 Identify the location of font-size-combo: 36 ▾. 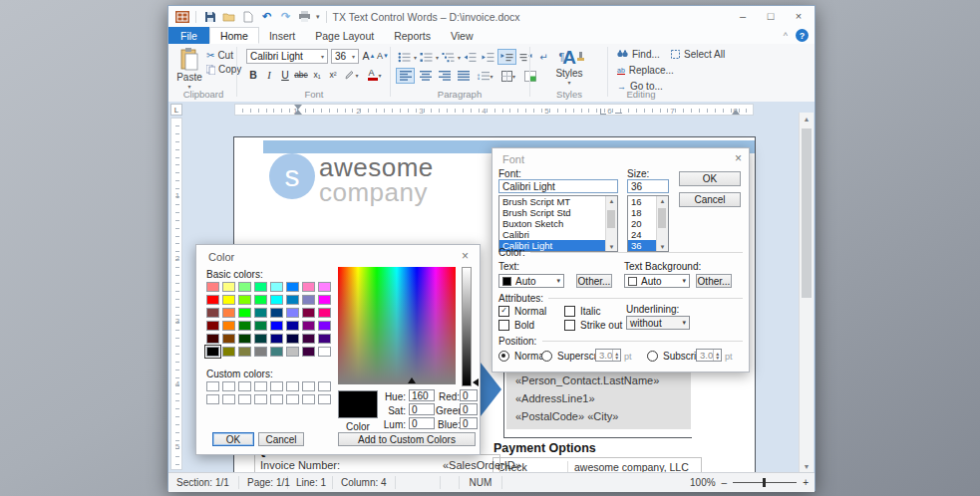
(345, 56).